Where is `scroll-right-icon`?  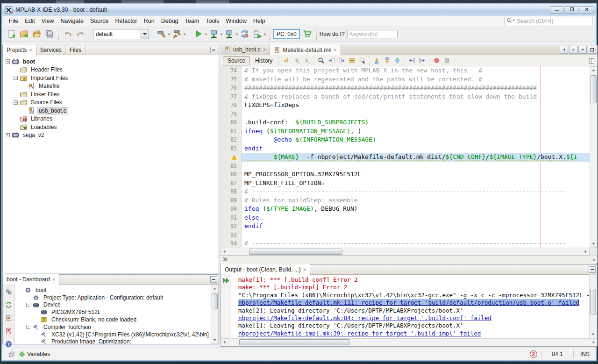
scroll-right-icon is located at coordinates (586, 251).